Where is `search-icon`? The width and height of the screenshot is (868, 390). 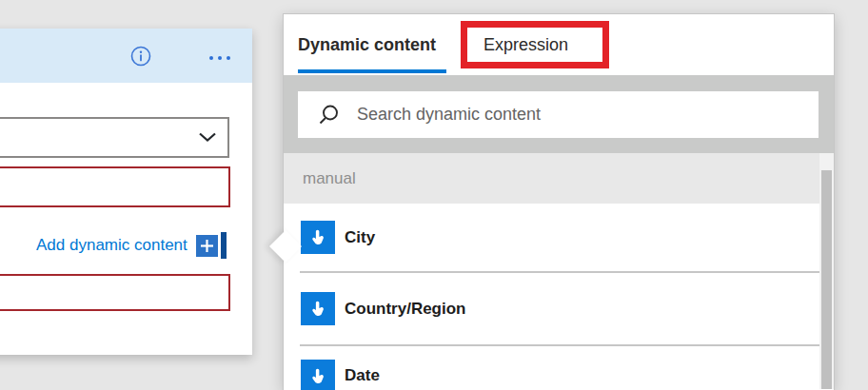 search-icon is located at coordinates (329, 115).